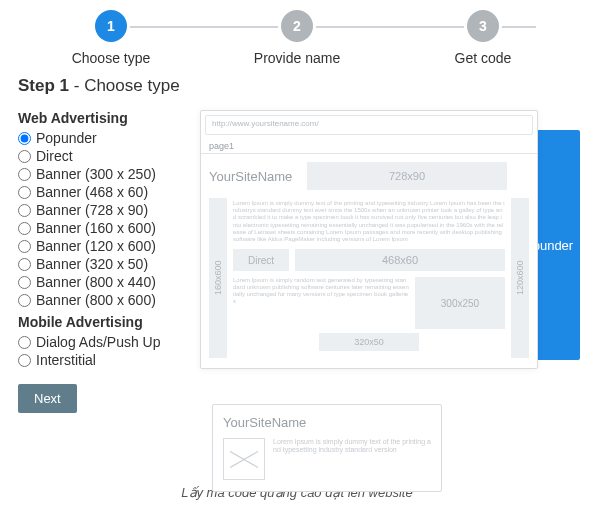  Describe the element at coordinates (24, 192) in the screenshot. I see `radio-468x60` at that location.